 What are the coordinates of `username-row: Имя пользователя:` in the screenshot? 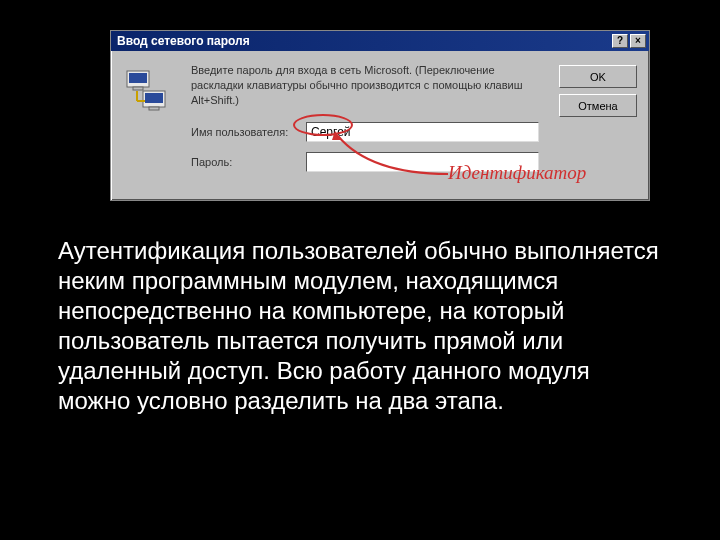 It's located at (365, 132).